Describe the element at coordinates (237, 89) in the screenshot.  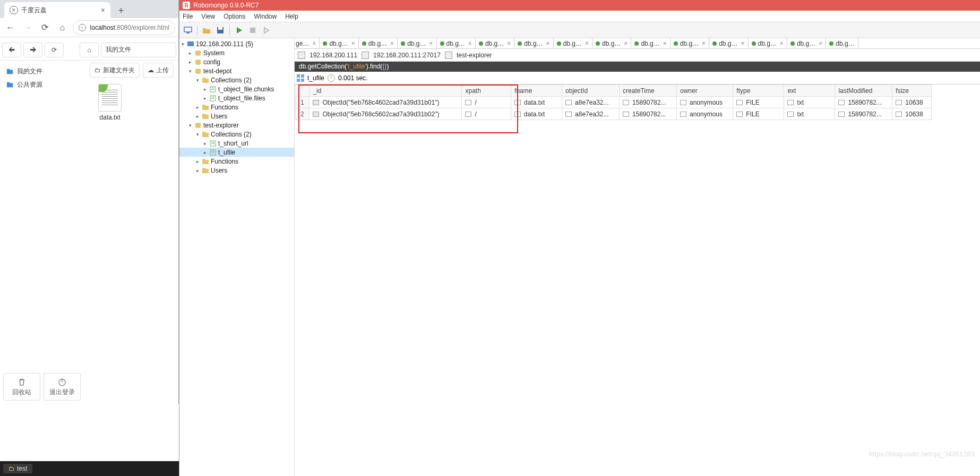
I see `tree-coll-chunks: ▸t_object_file.chunks` at that location.